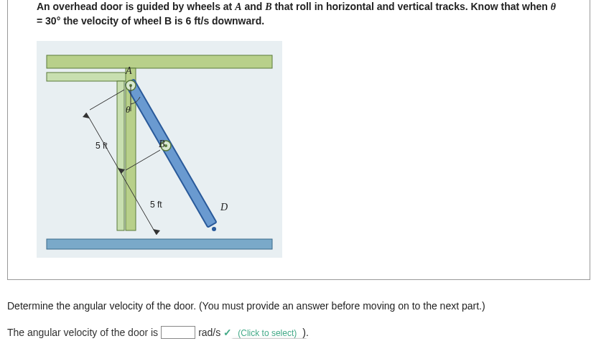 The image size is (591, 364). I want to click on problem-statement: An overhead door is guided by wheels at …, so click(299, 14).